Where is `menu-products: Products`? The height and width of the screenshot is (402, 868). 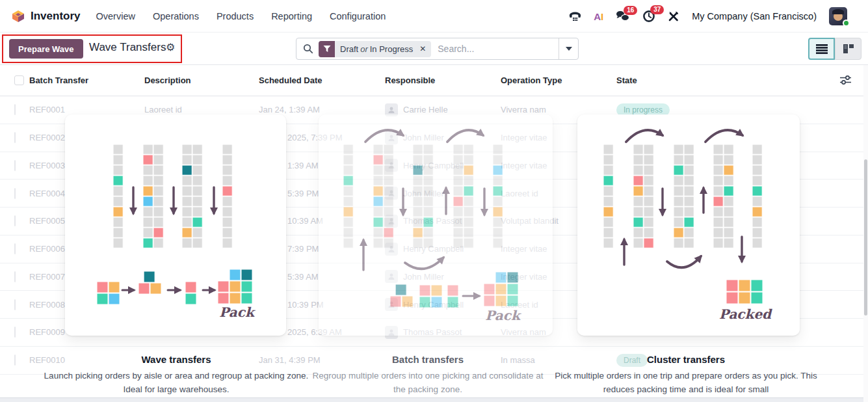 menu-products: Products is located at coordinates (235, 16).